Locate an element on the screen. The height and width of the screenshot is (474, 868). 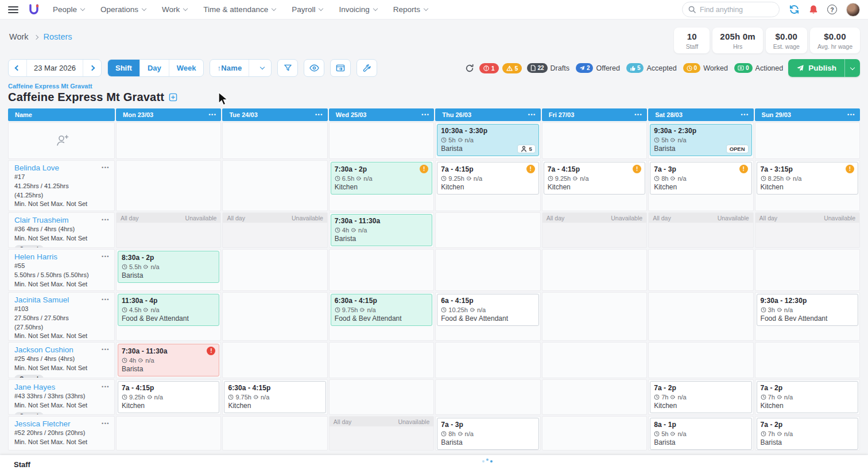
hamburger-menu-icon is located at coordinates (13, 10).